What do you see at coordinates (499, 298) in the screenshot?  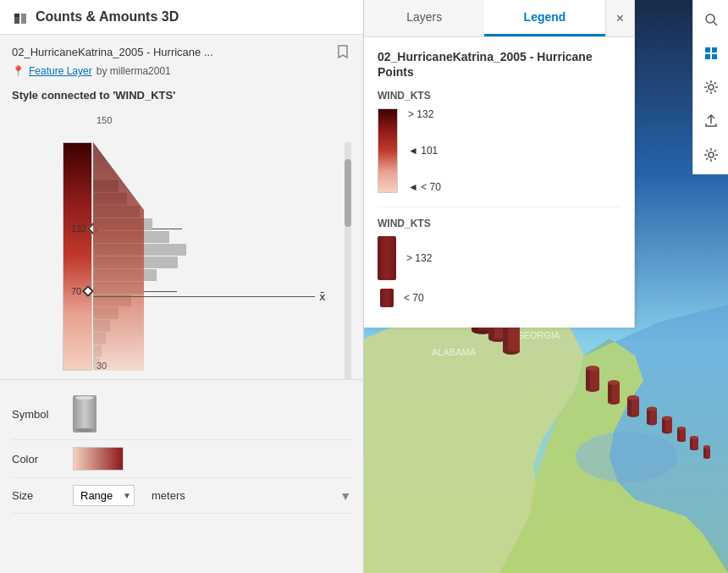 I see `legend-symbol-row-small: < 70` at bounding box center [499, 298].